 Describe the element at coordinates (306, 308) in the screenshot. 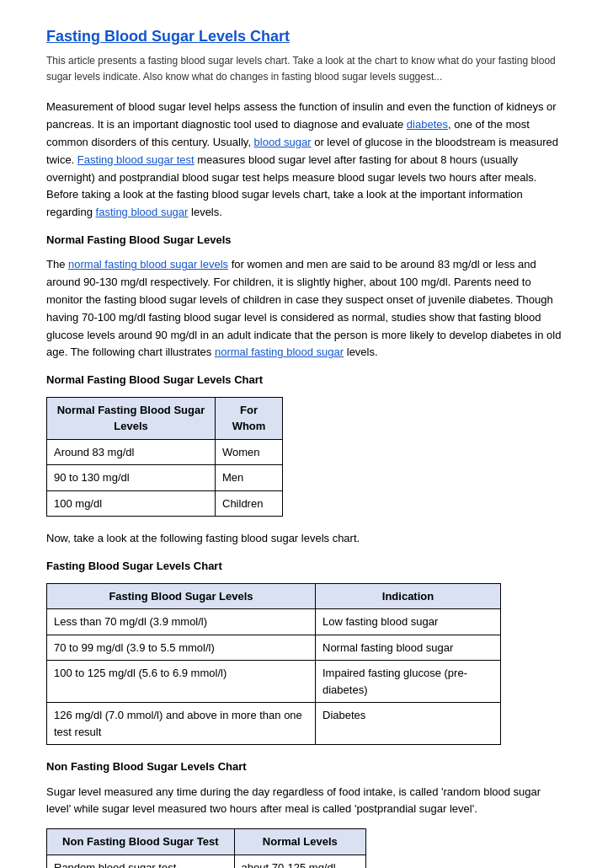

I see `section1-paragraph: The normal fasting blood sugar levels fo…` at that location.